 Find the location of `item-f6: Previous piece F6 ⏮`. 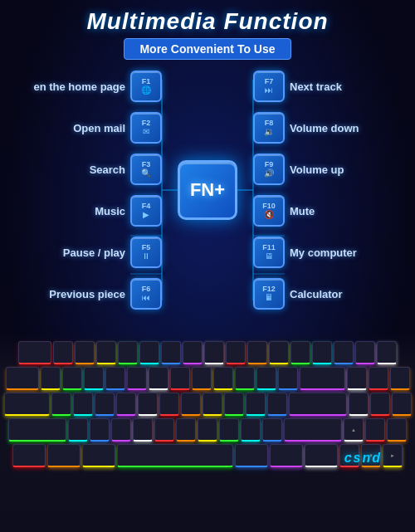

item-f6: Previous piece F6 ⏮ is located at coordinates (83, 294).